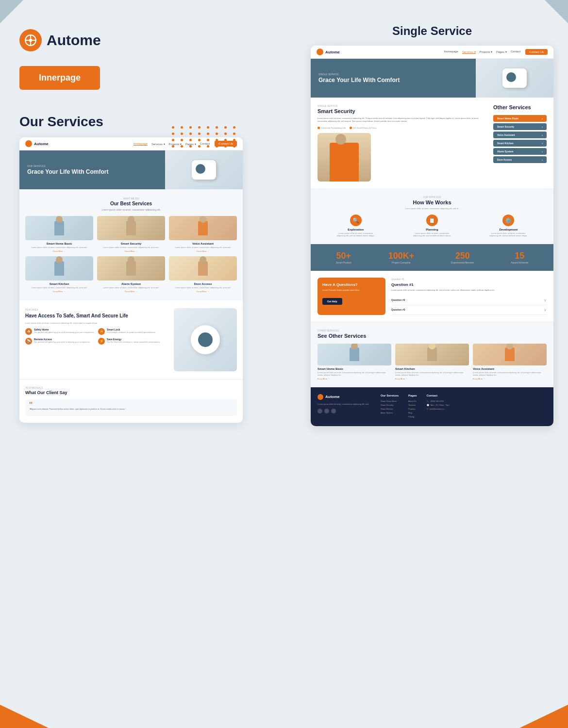 Image resolution: width=568 pixels, height=728 pixels. I want to click on other-service-link-kitchen: Know More →, so click(432, 379).